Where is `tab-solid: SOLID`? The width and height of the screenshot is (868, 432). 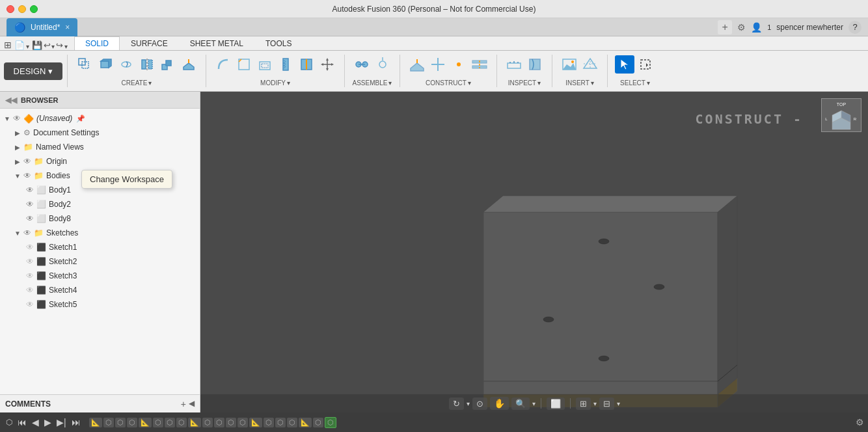 tab-solid: SOLID is located at coordinates (97, 43).